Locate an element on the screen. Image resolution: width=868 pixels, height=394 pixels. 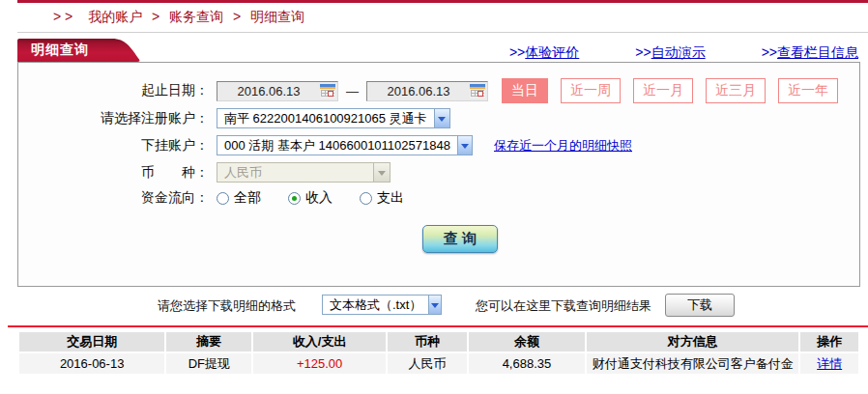
col-header-summary: 摘要 is located at coordinates (209, 342).